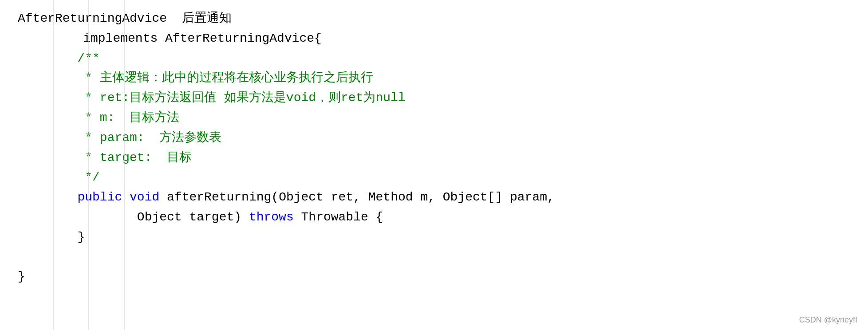 The height and width of the screenshot is (330, 868). Describe the element at coordinates (434, 19) in the screenshot. I see `code-line-1: AfterReturningAdvice 后置通知` at that location.